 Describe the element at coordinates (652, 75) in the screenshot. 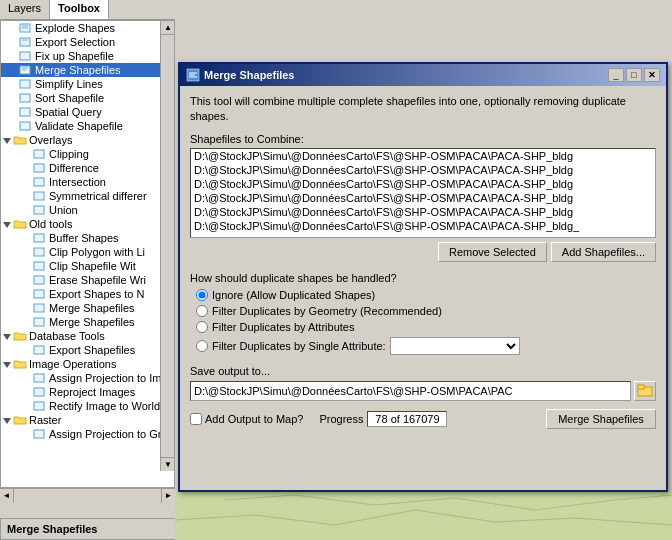

I see `close-btn: ✕` at that location.